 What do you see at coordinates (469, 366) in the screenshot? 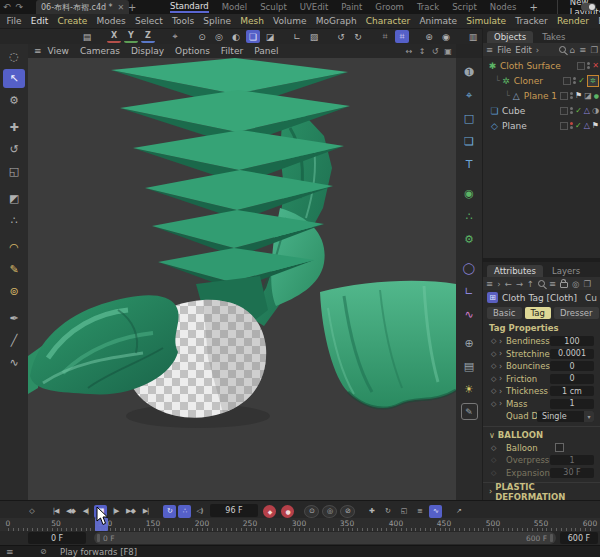
I see `camera-object-icon: ▤` at bounding box center [469, 366].